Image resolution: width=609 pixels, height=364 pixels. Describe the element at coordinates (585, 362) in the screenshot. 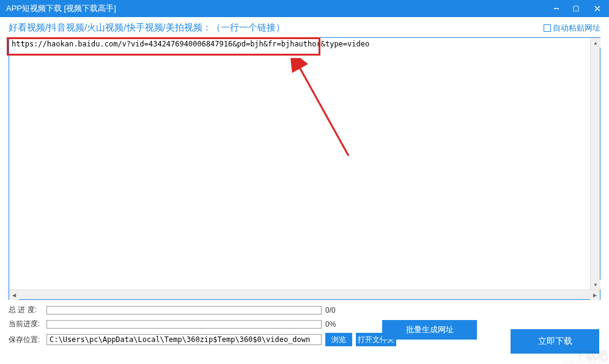

I see `watermark-url: www.xiazaiba.com` at that location.